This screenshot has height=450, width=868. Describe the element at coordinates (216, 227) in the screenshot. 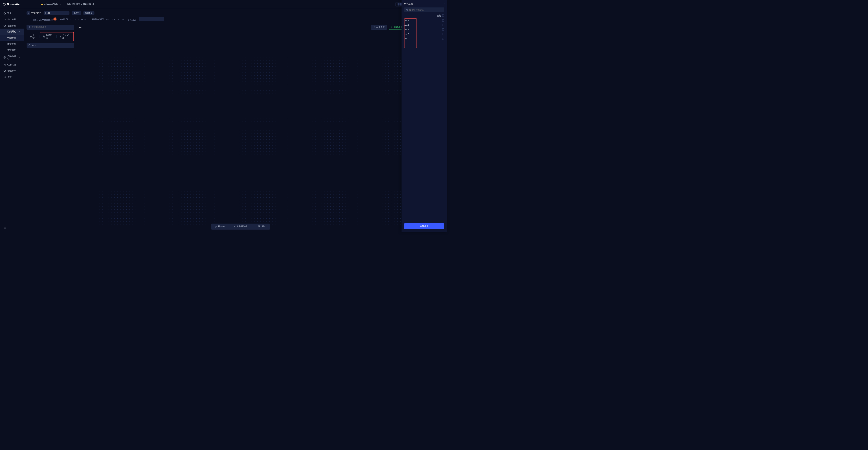

I see `link-icon` at that location.